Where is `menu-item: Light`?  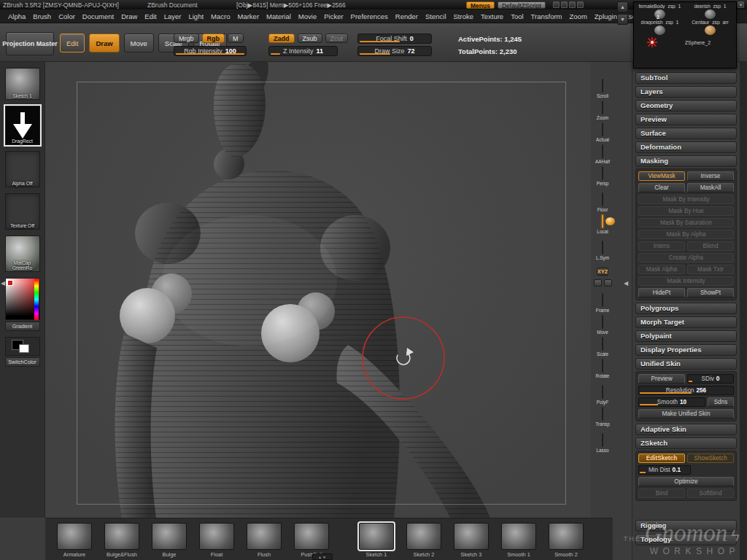
menu-item: Light is located at coordinates (196, 16).